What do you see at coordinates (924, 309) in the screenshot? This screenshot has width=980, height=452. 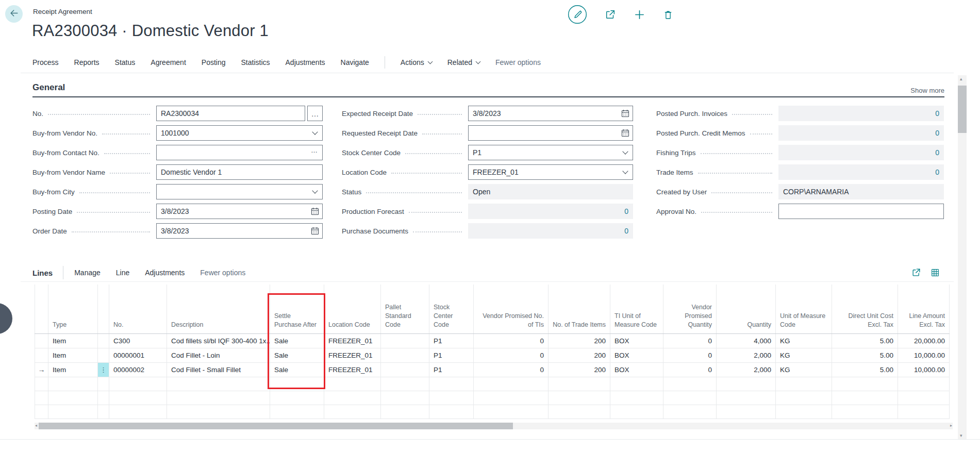 I see `col-header-line-amount: Line Amount Excl. Tax` at bounding box center [924, 309].